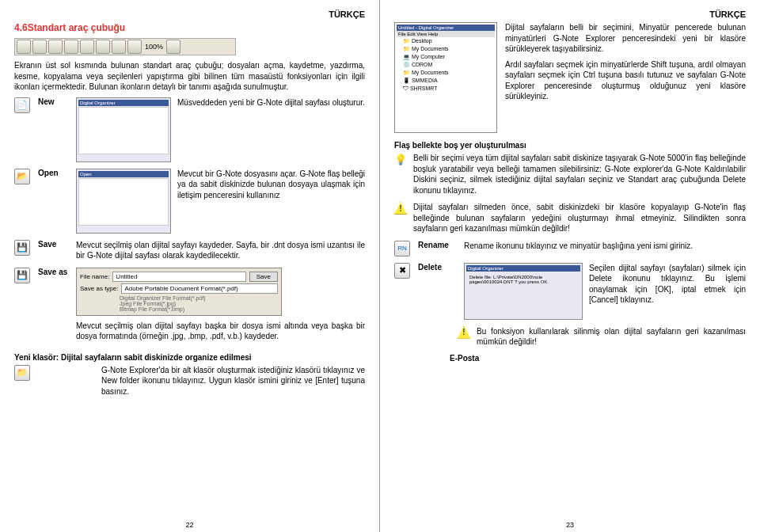 Image resolution: width=760 pixels, height=532 pixels. I want to click on delete-row: ✖ Delete Digital Organizer Delete file: …, so click(570, 291).